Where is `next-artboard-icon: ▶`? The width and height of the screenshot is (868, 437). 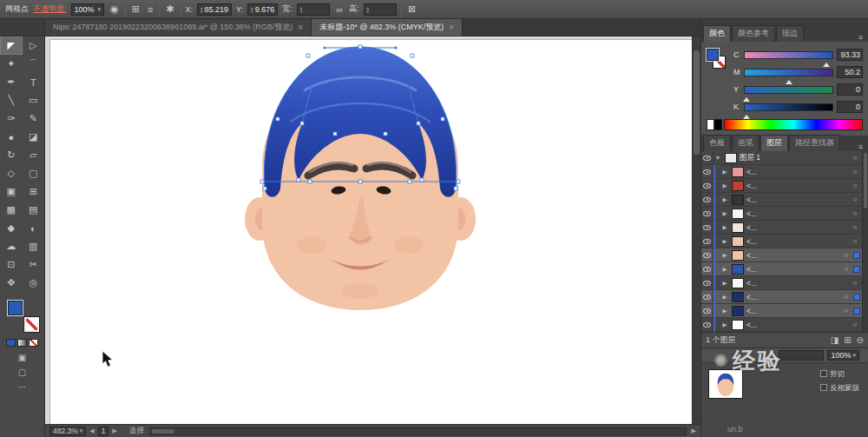 next-artboard-icon: ▶ is located at coordinates (115, 431).